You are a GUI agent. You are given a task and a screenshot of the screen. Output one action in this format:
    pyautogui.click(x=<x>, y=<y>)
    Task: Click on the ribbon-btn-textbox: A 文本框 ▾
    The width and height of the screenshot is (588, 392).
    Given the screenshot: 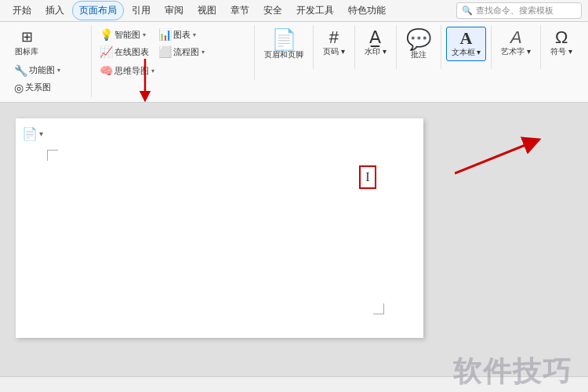 What is the action you would take?
    pyautogui.click(x=466, y=44)
    